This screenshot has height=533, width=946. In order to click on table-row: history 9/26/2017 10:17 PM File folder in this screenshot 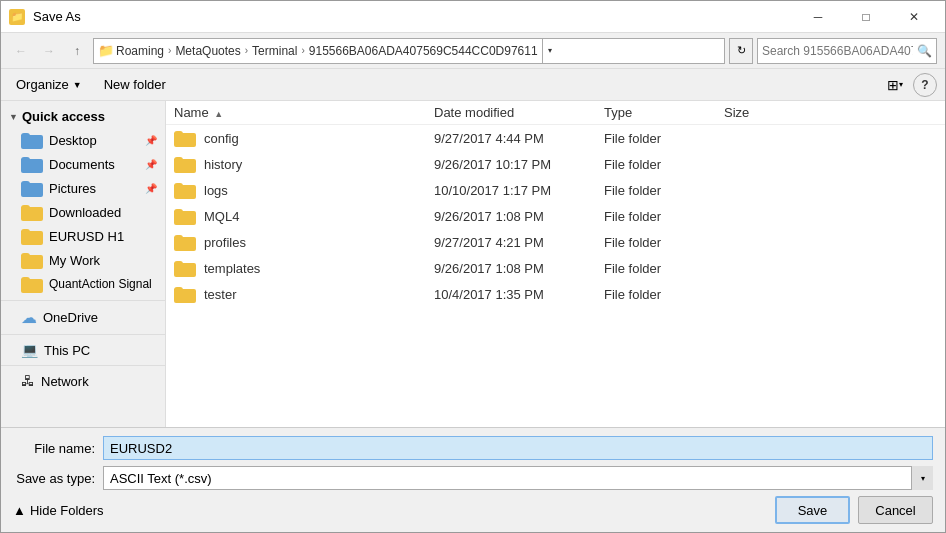, I will do `click(556, 164)`.